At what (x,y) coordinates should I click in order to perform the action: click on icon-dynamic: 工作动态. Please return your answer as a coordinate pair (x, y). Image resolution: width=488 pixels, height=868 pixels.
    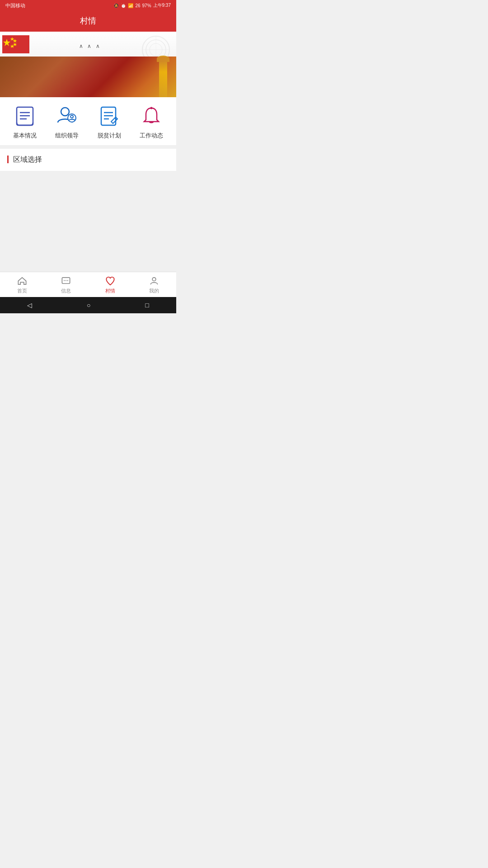
    Looking at the image, I should click on (151, 122).